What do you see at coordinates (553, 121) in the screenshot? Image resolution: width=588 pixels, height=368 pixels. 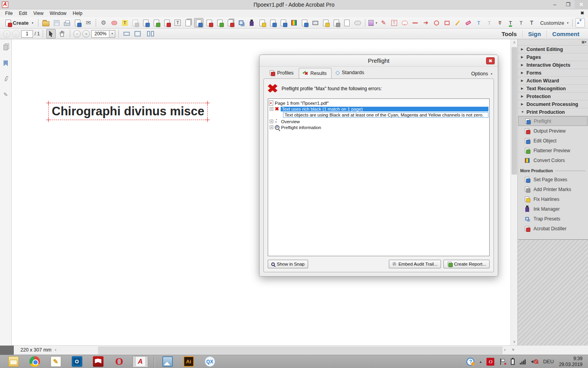 I see `panel-item-preflight: Preflight` at bounding box center [553, 121].